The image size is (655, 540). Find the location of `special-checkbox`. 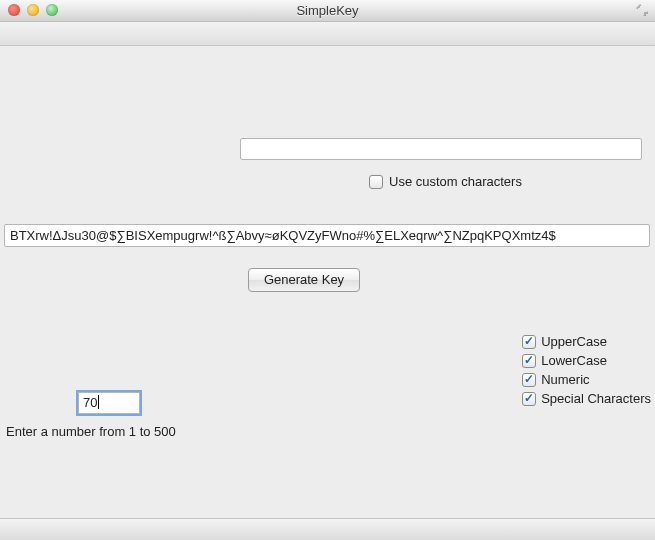

special-checkbox is located at coordinates (529, 399).